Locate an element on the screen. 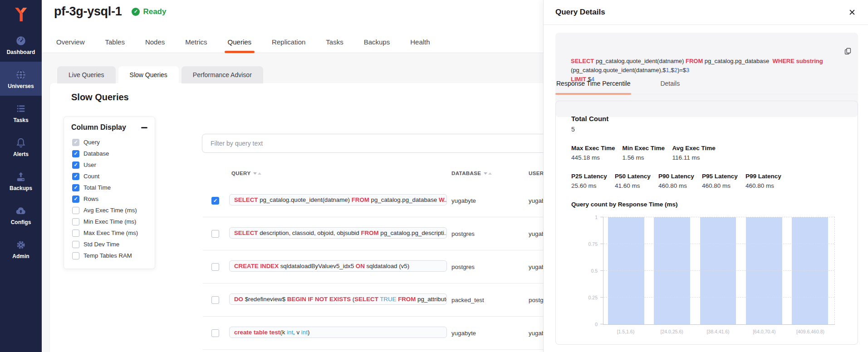 This screenshot has width=868, height=352. sql-segment: 2 is located at coordinates (676, 70).